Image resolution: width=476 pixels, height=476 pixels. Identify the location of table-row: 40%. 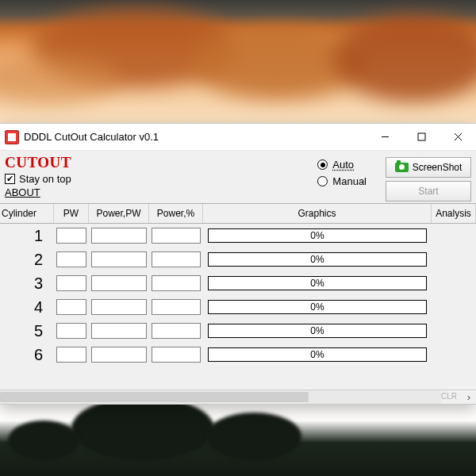
(238, 307).